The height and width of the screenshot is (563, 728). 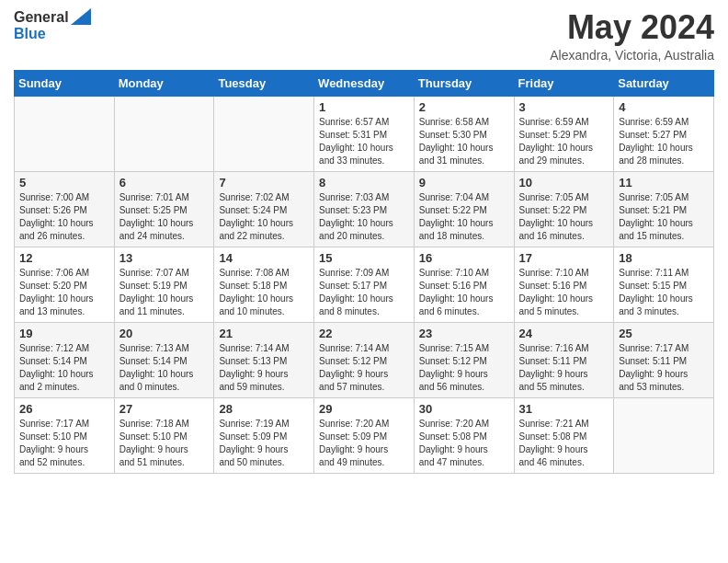 I want to click on logo-icon, so click(x=81, y=17).